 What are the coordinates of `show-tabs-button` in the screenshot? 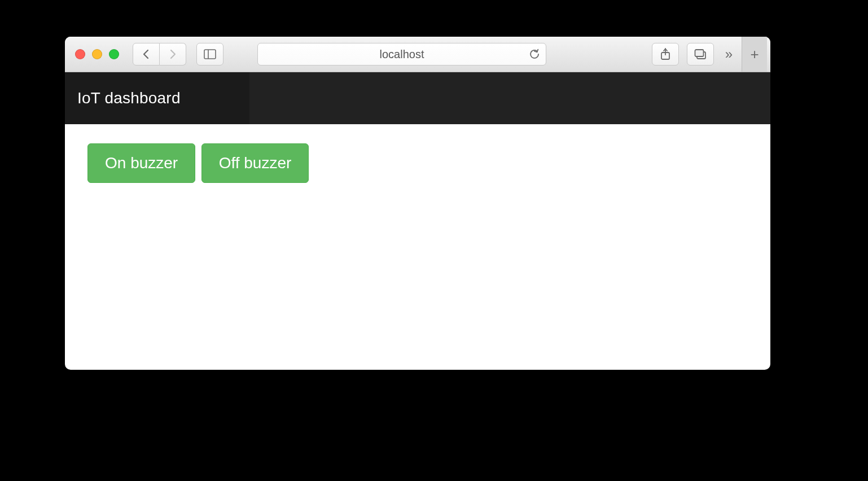 It's located at (700, 54).